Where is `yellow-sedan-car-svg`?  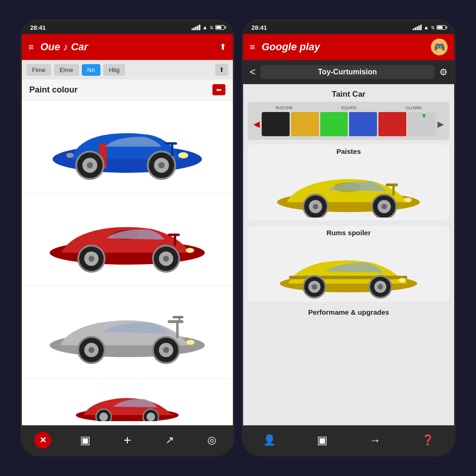
yellow-sedan-car-svg is located at coordinates (349, 269).